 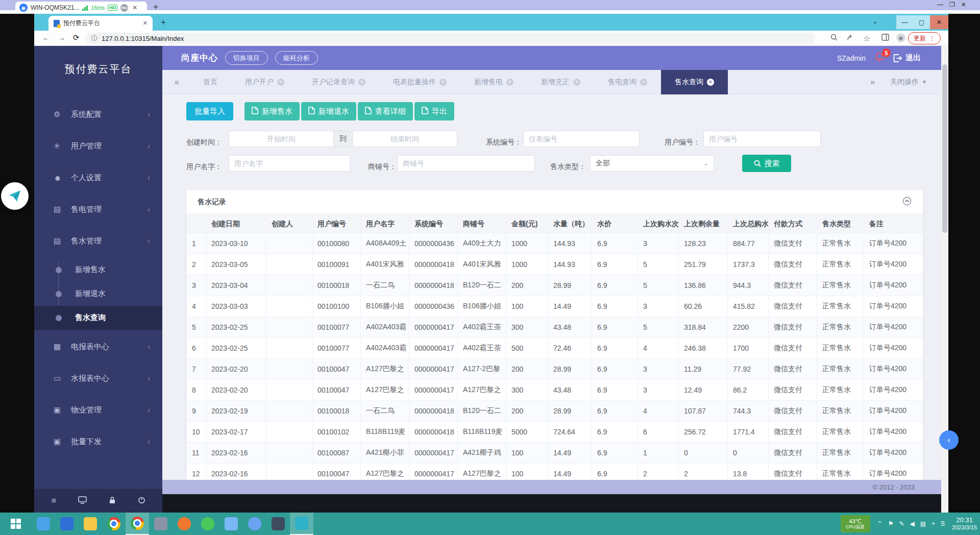 What do you see at coordinates (98, 178) in the screenshot?
I see `sidebar-item-个人设置: ☻个人设置‹` at bounding box center [98, 178].